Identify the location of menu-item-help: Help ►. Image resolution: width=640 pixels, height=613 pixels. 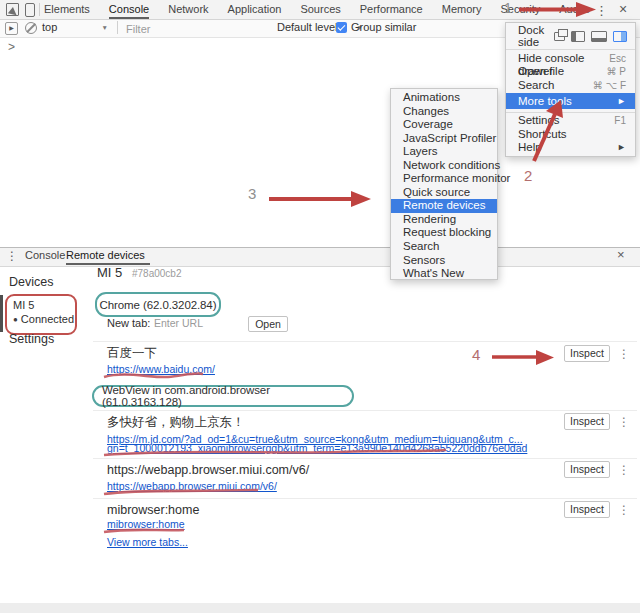
(570, 148).